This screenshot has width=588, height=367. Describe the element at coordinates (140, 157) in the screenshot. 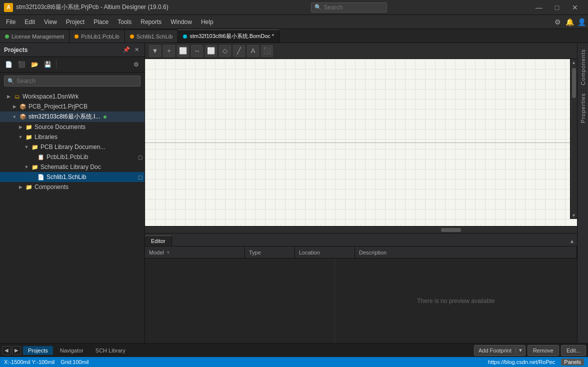

I see `pcblib1-badge: ▢` at that location.